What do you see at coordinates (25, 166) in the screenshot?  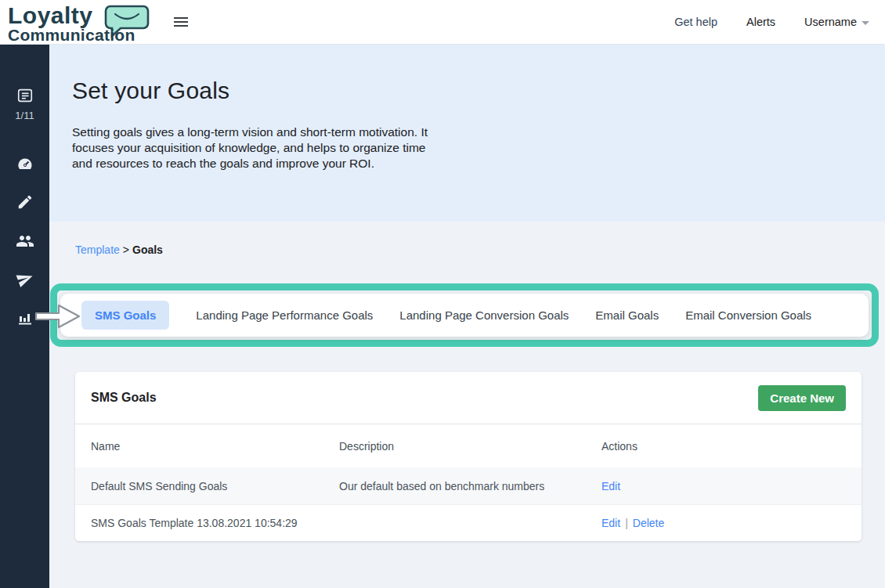 I see `dashboard-gauge-icon` at bounding box center [25, 166].